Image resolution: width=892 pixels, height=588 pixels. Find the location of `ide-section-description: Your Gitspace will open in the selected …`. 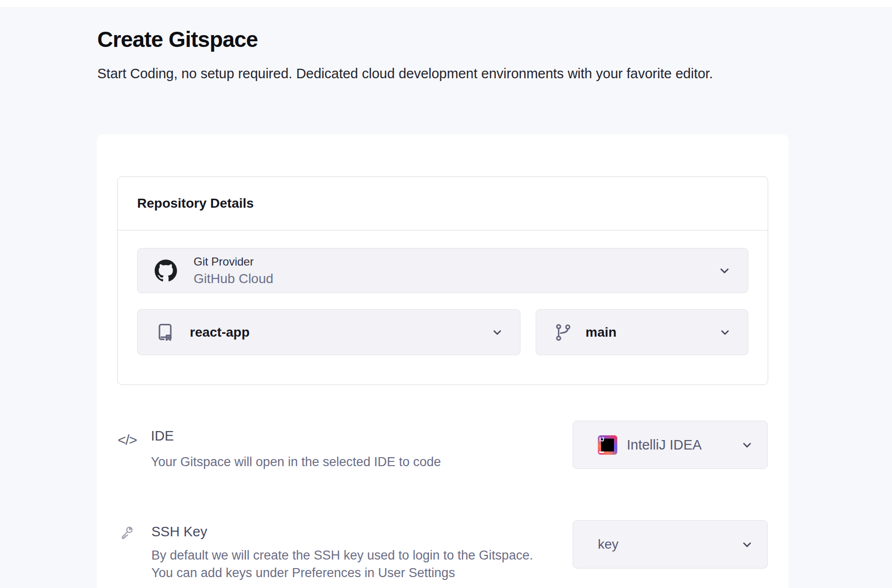

ide-section-description: Your Gitspace will open in the selected … is located at coordinates (296, 462).